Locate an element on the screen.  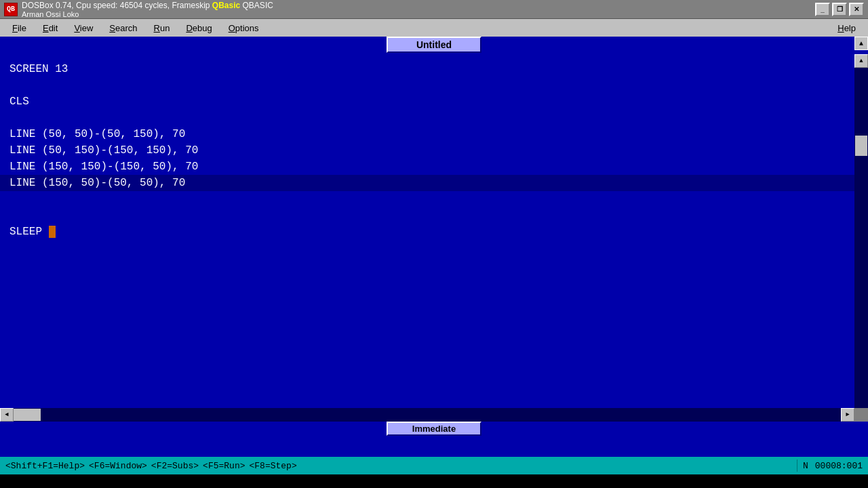
code-line: LINE (102, 34)-(34, 34), 70 is located at coordinates (427, 183).